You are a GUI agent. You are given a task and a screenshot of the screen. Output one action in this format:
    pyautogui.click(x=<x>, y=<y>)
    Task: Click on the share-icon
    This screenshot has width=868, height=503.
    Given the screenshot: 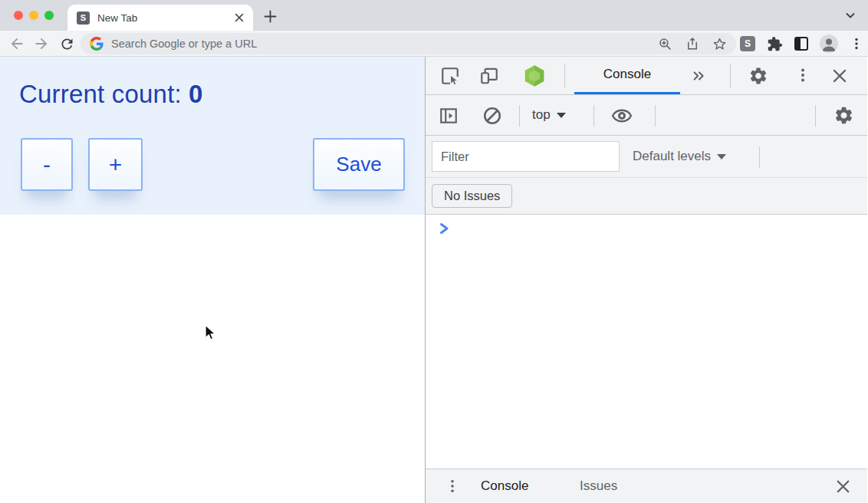 What is the action you would take?
    pyautogui.click(x=692, y=44)
    